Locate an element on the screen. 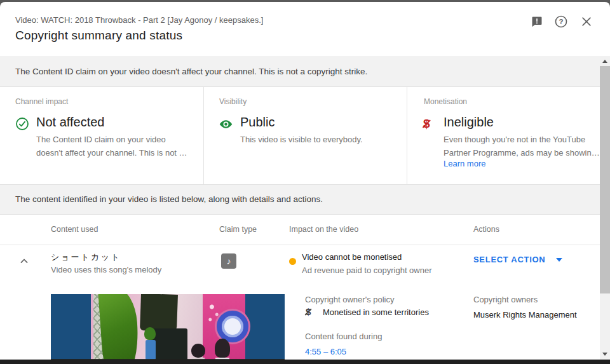  thumbnail-speaker is located at coordinates (159, 313).